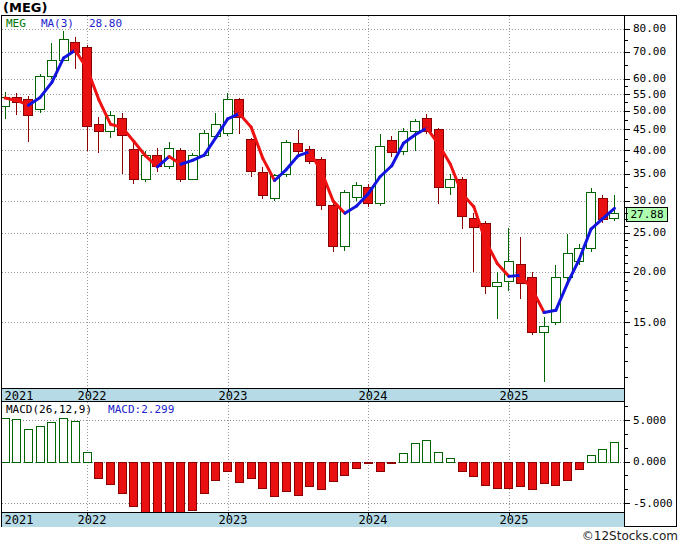  What do you see at coordinates (49, 410) in the screenshot?
I see `macd-params-label: MACD(26,12,9)` at bounding box center [49, 410].